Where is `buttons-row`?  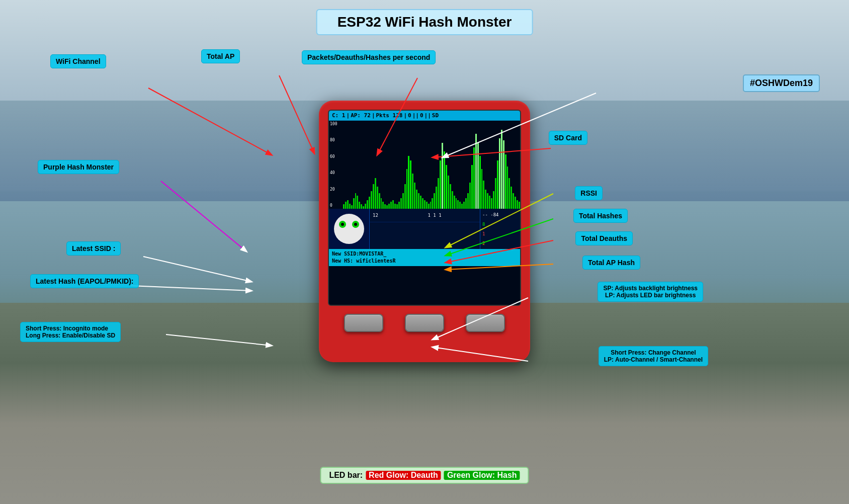
buttons-row is located at coordinates (424, 319).